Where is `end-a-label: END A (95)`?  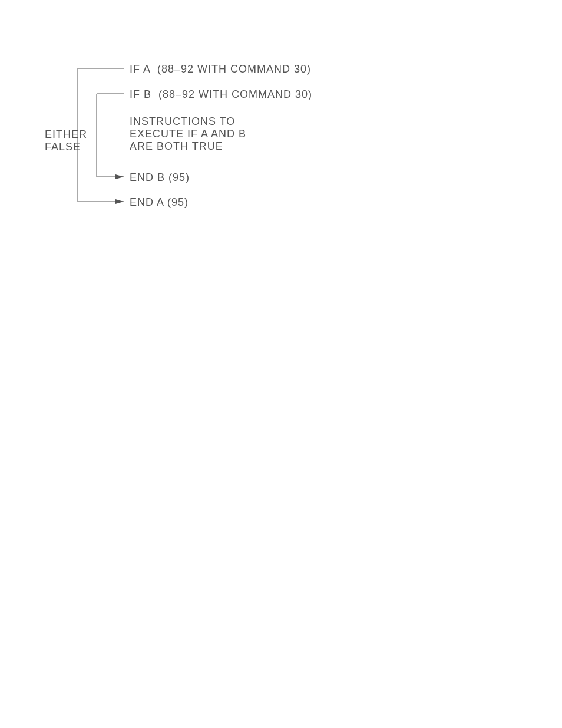 end-a-label: END A (95) is located at coordinates (159, 203).